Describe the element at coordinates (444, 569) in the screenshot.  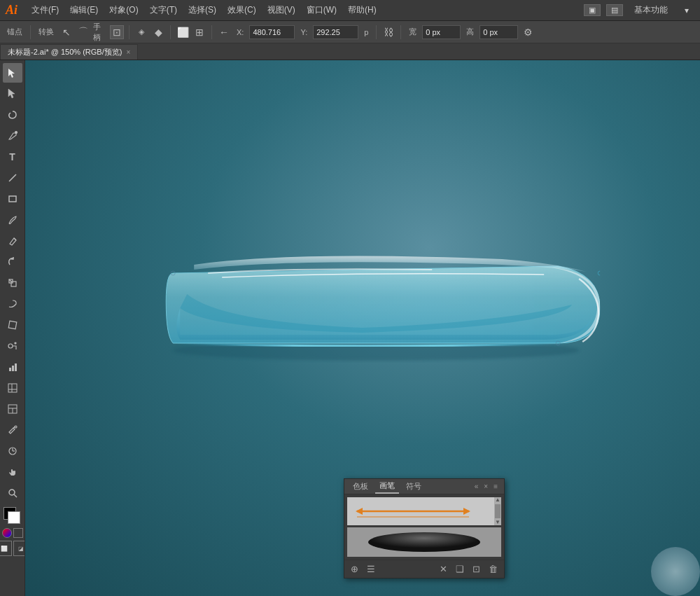
I see `delete-btn: ✕` at that location.